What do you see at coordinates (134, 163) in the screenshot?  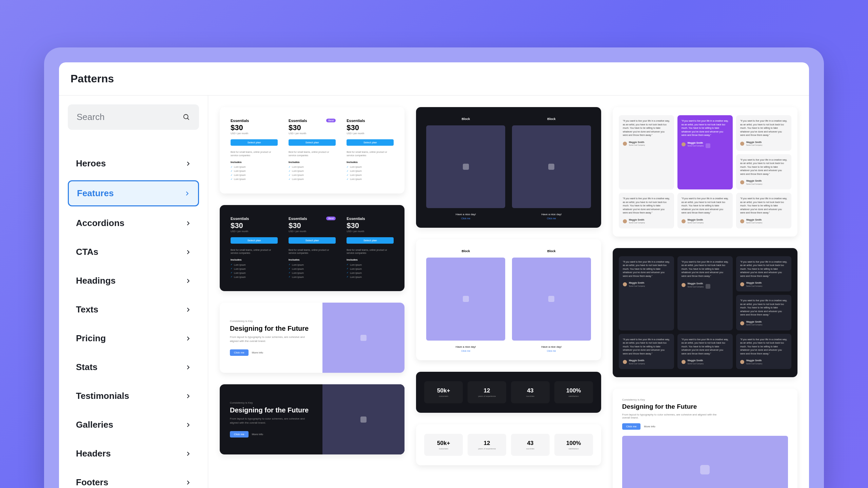 I see `sidebar-item-heroes: Heroes` at bounding box center [134, 163].